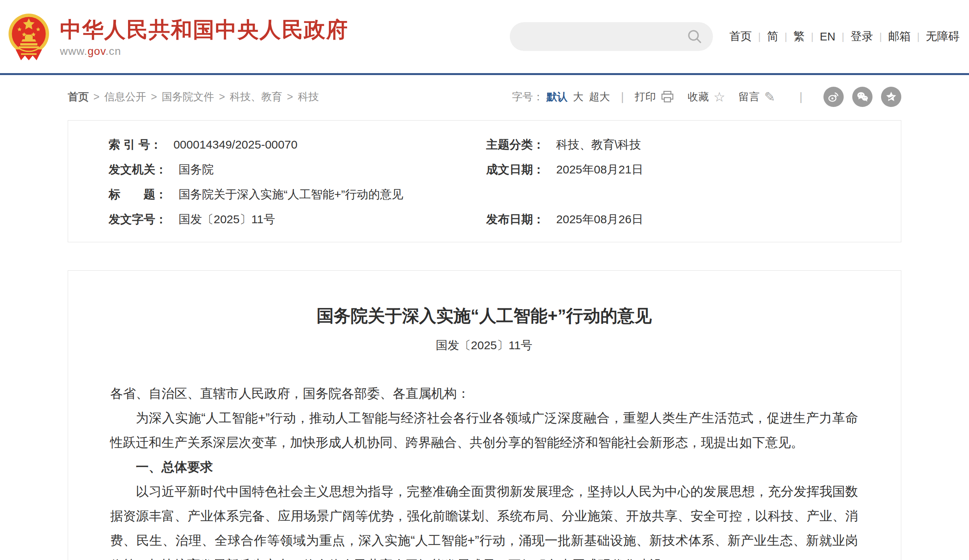  I want to click on breadcrumb-sci: 科技, so click(308, 97).